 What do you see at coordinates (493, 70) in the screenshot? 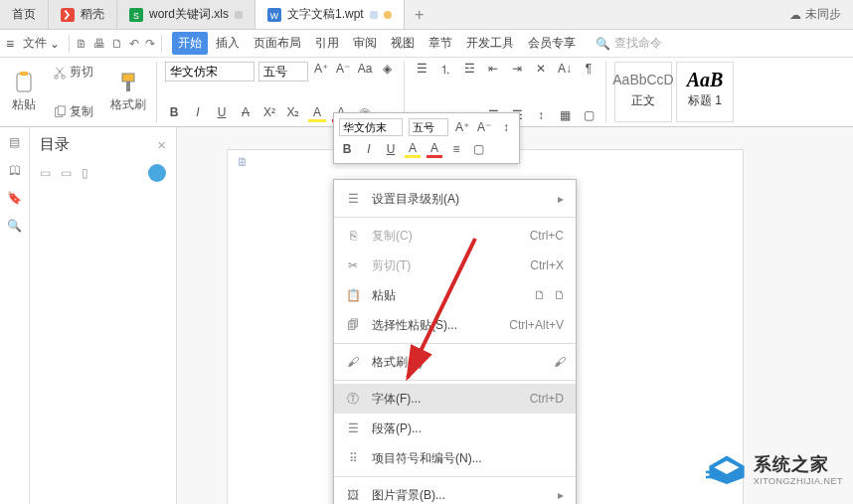
I see `decrease-indent-button: ⇤` at bounding box center [493, 70].